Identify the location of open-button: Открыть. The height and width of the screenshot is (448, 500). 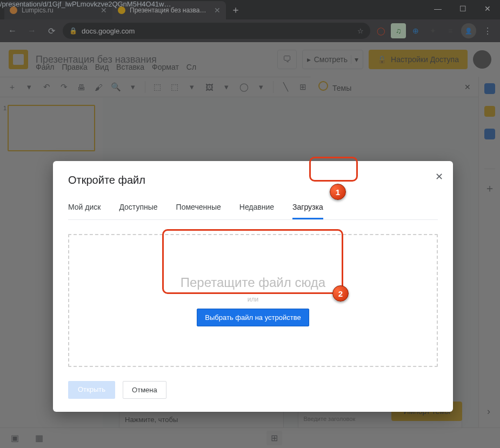
(92, 390).